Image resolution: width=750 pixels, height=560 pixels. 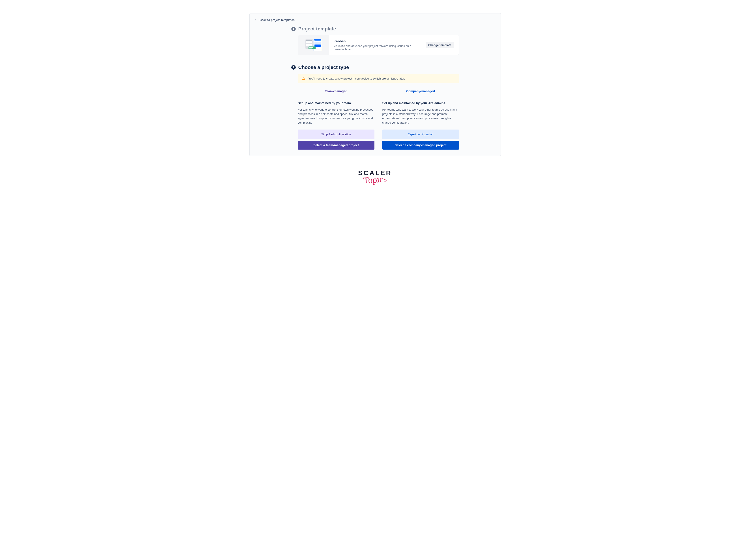 I want to click on template-text: Kanban Visualize and advance your projec…, so click(x=377, y=45).